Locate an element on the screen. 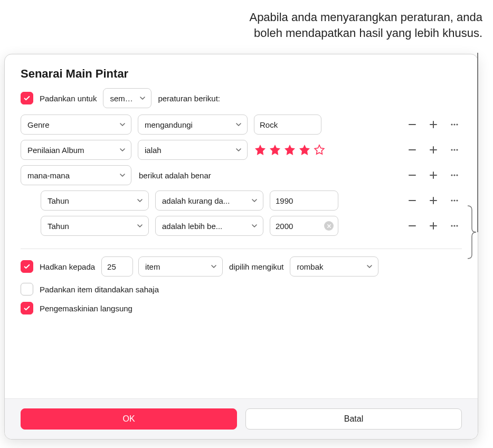  clear-value-button is located at coordinates (329, 226).